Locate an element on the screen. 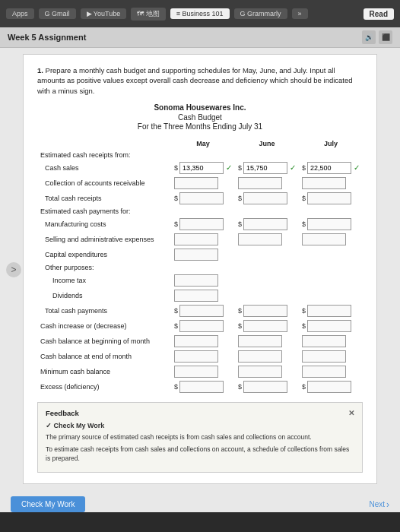 This screenshot has height=532, width=400. excess-june-input is located at coordinates (265, 387).